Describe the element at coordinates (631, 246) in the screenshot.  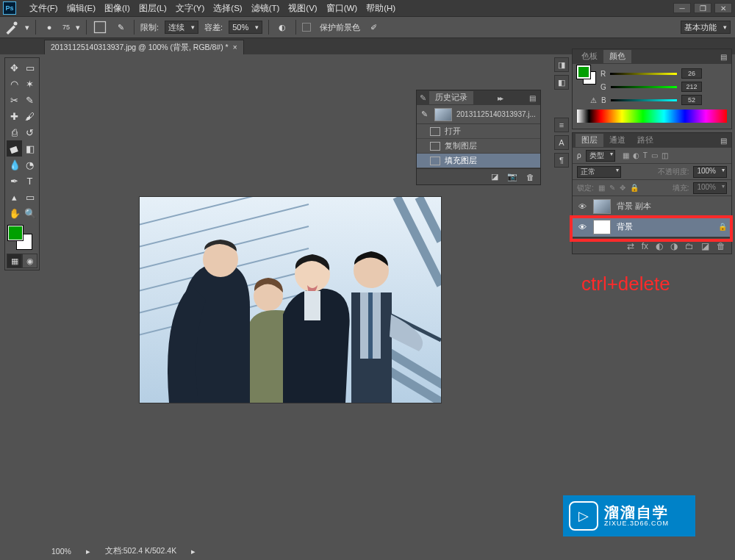
I see `link-icon: ⇄` at that location.